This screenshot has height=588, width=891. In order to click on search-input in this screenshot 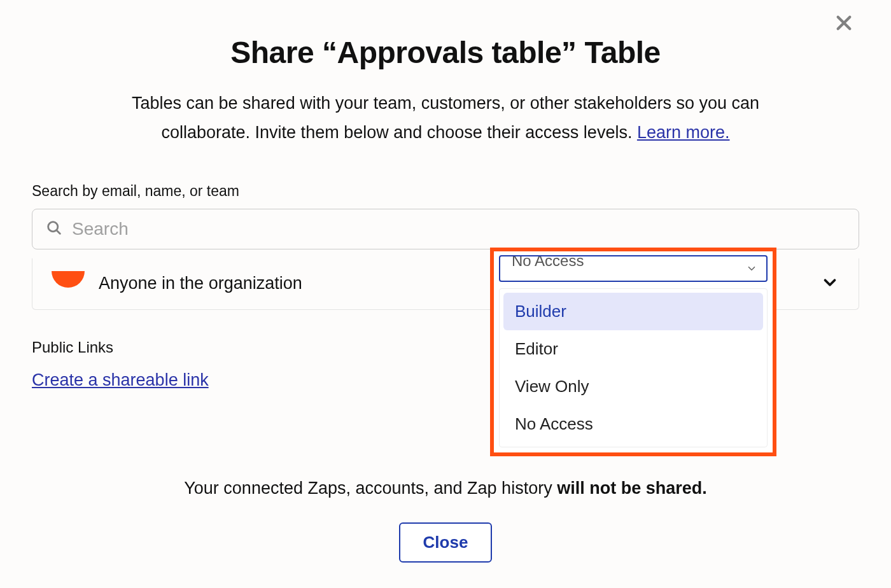, I will do `click(458, 229)`.